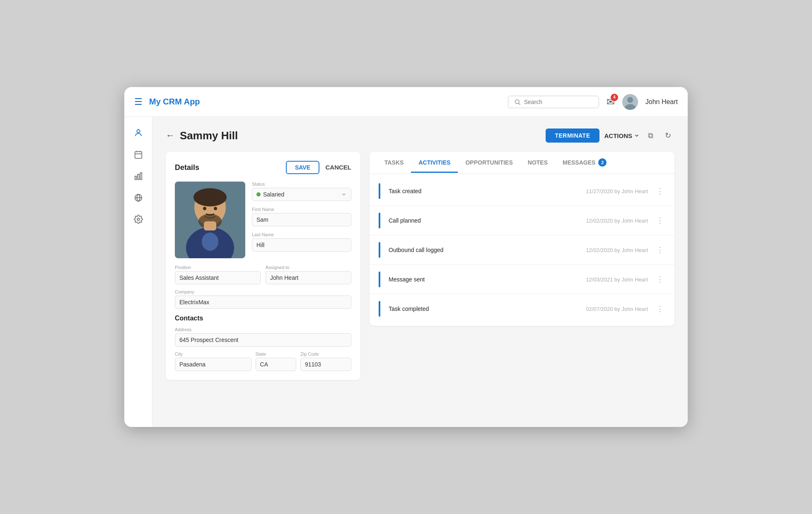  What do you see at coordinates (522, 309) in the screenshot?
I see `activity-item: Task completed 02/07/2020 by John Heart …` at bounding box center [522, 309].